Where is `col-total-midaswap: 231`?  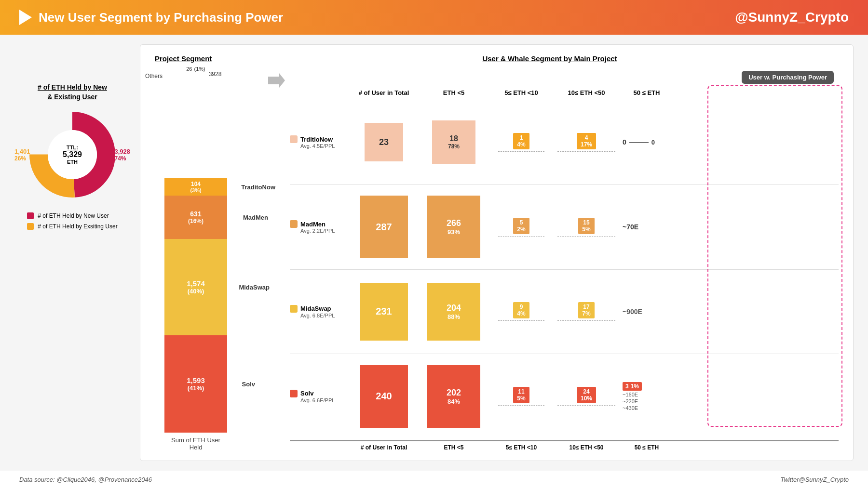
col-total-midaswap: 231 is located at coordinates (384, 312).